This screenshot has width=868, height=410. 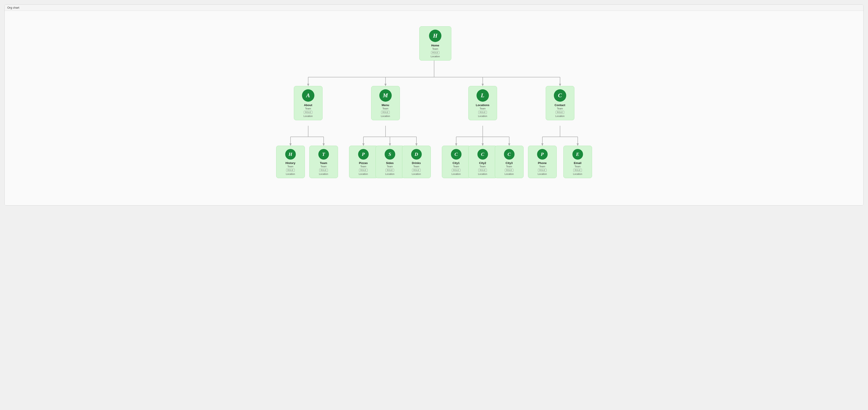 What do you see at coordinates (385, 105) in the screenshot?
I see `node-name-menu: Menu` at bounding box center [385, 105].